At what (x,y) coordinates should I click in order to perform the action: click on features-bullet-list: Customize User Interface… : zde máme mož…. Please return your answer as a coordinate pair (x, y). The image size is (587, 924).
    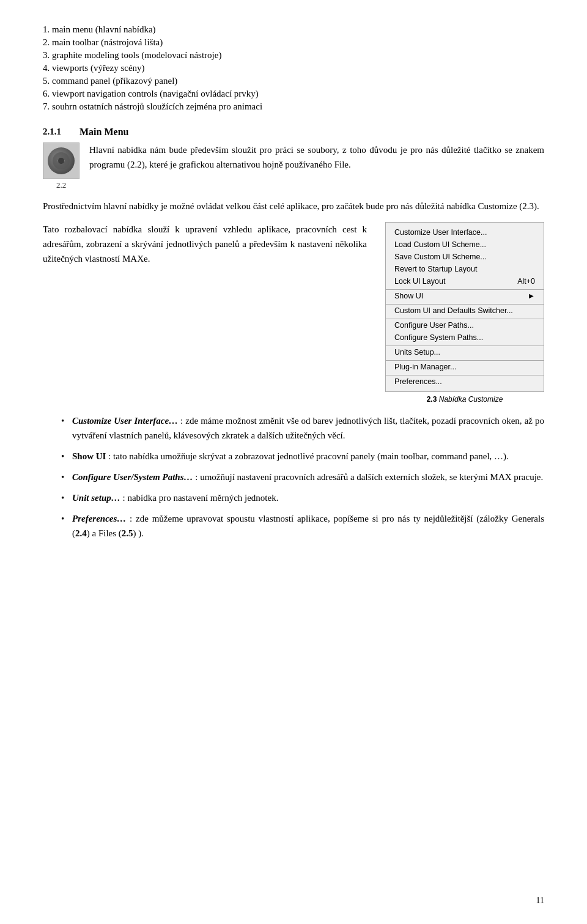
    Looking at the image, I should click on (303, 477).